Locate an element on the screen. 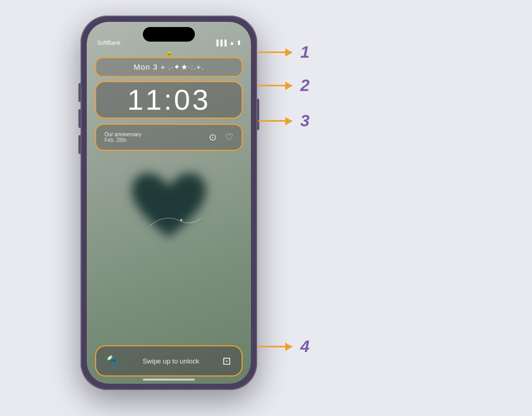 The image size is (532, 416). annotation-4: 4 is located at coordinates (284, 346).